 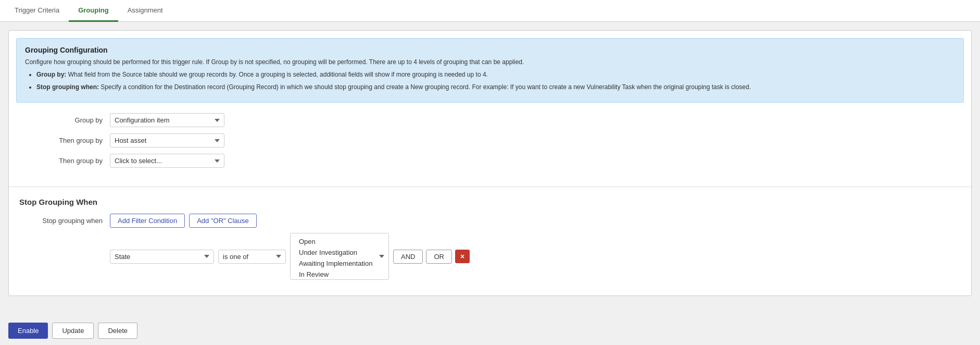 What do you see at coordinates (496, 87) in the screenshot?
I see `info-box-bullet-2: Stop grouping when: Specify a condition …` at bounding box center [496, 87].